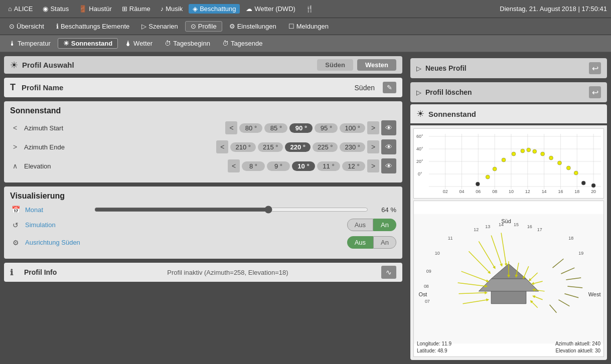  What do you see at coordinates (13, 87) in the screenshot?
I see `text-icon: T` at bounding box center [13, 87].